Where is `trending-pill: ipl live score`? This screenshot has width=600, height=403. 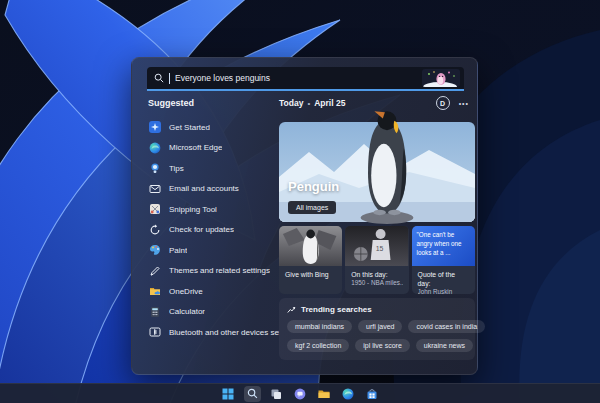
trending-pill: ipl live score is located at coordinates (382, 346).